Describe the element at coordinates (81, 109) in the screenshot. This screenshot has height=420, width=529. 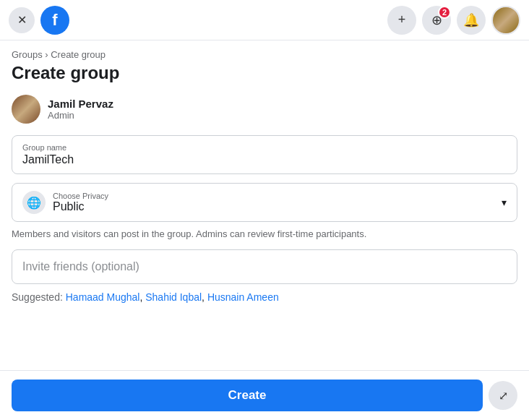
I see `user-details: Jamil Pervaz Admin` at that location.